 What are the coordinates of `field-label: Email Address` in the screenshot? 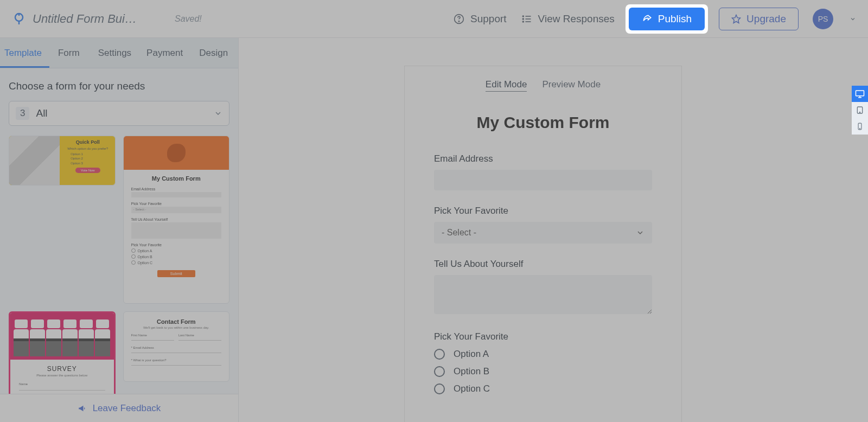 It's located at (543, 159).